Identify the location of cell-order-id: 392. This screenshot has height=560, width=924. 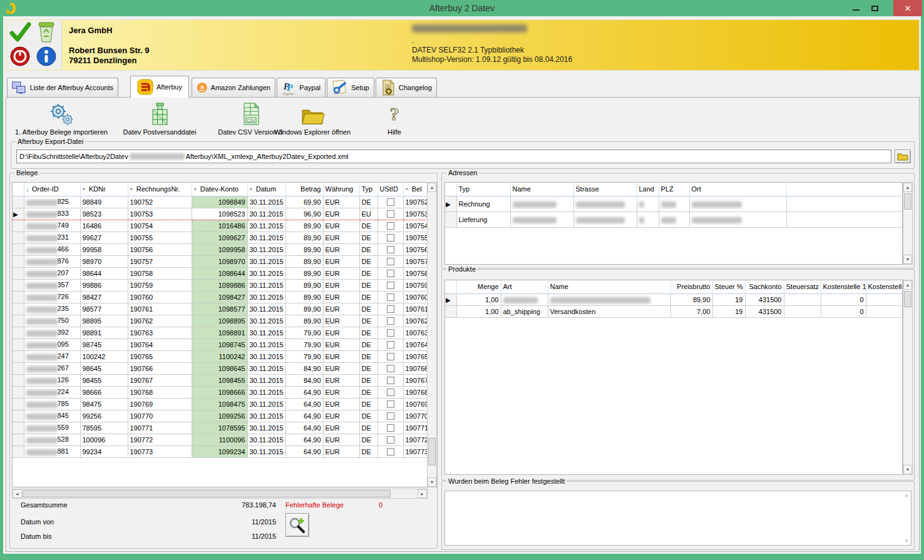
(52, 333).